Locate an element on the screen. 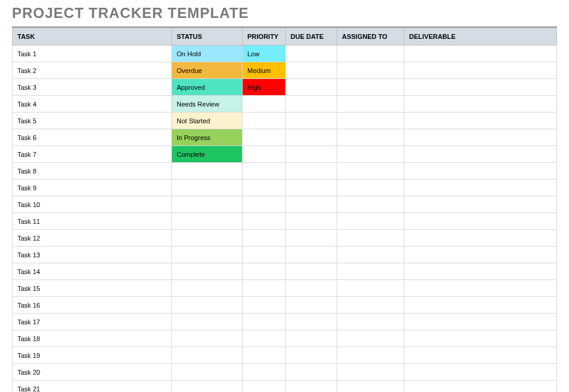 This screenshot has width=569, height=392. cell-task: Task 2 is located at coordinates (92, 71).